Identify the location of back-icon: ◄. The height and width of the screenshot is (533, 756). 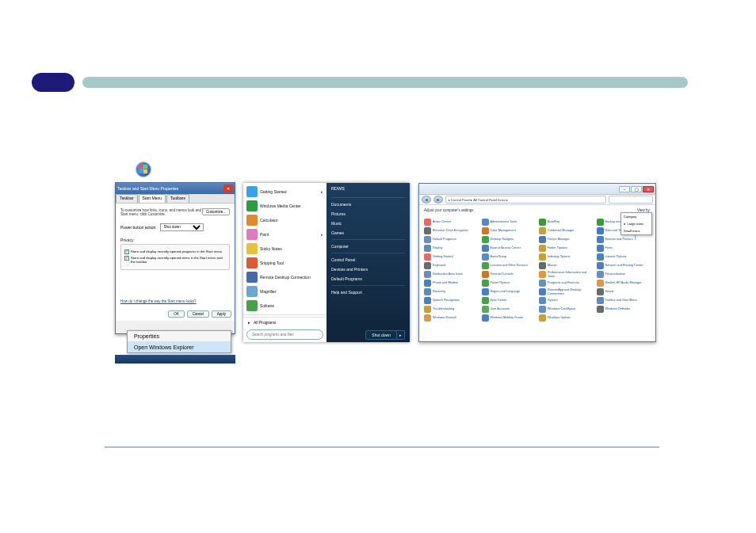
(426, 200).